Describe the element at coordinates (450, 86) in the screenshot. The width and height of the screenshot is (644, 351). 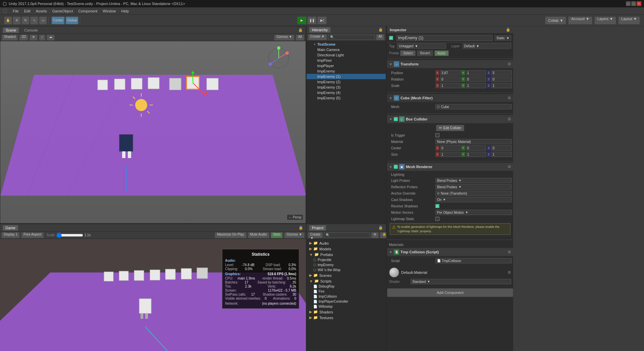
I see `scale-x: 1` at that location.